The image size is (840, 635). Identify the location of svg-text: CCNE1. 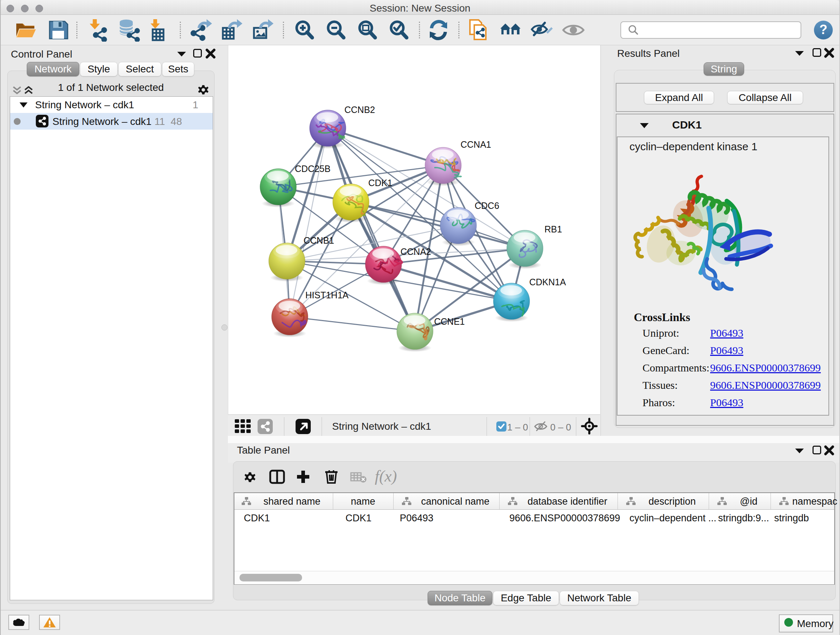
(450, 321).